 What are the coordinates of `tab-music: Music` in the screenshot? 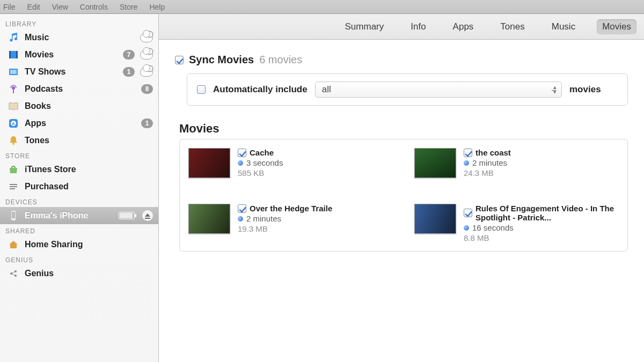 It's located at (564, 27).